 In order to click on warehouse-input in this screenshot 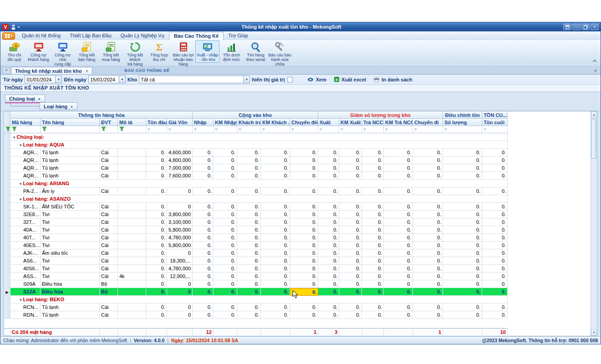, I will do `click(191, 79)`.